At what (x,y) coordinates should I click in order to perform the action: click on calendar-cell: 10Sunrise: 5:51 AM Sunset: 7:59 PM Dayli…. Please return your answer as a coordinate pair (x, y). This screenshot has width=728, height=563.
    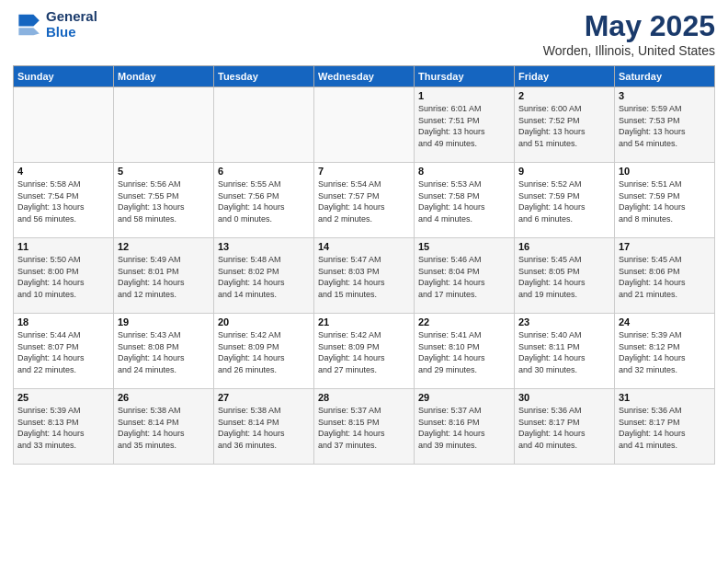
    Looking at the image, I should click on (665, 201).